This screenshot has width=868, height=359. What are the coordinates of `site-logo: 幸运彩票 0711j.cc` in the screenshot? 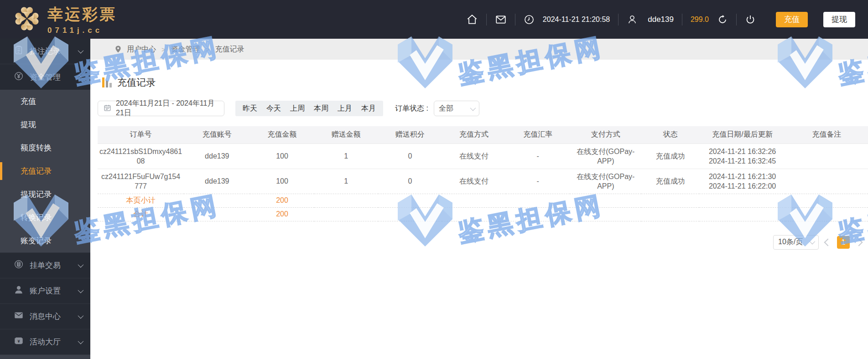 It's located at (96, 20).